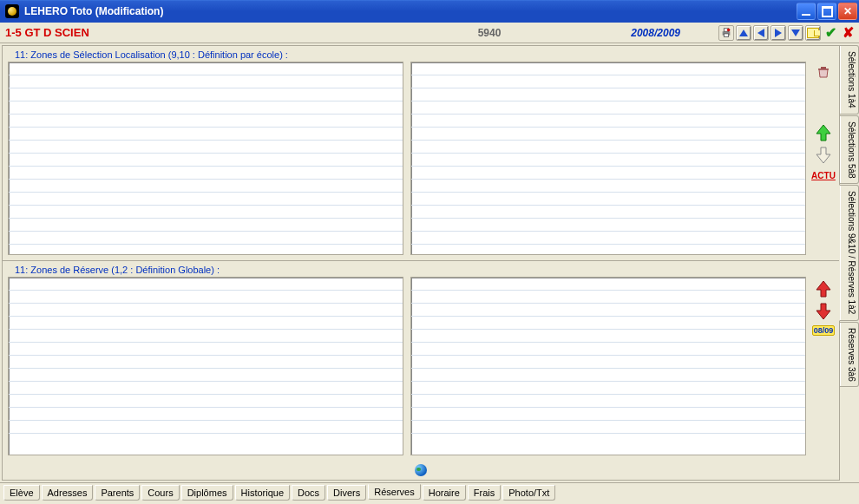 This screenshot has width=859, height=504. I want to click on arrow-up-green-icon, so click(823, 133).